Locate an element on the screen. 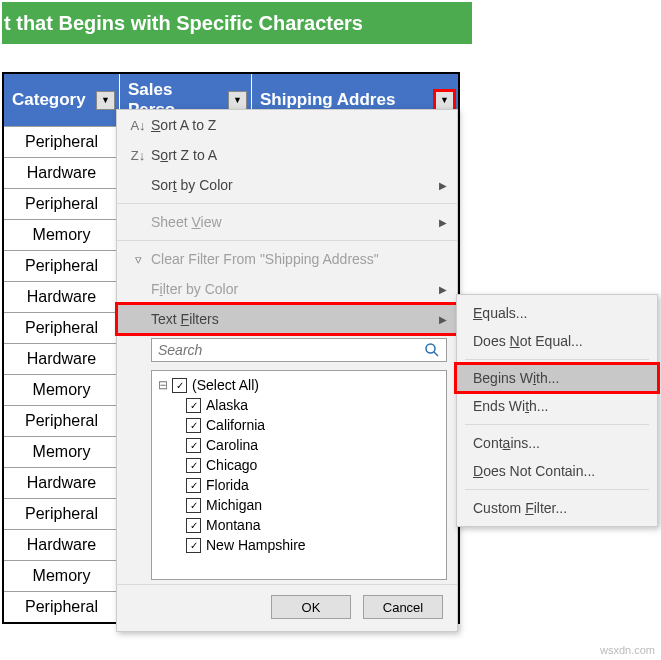 Image resolution: width=661 pixels, height=660 pixels. list-item: ✓Michigan is located at coordinates (299, 505).